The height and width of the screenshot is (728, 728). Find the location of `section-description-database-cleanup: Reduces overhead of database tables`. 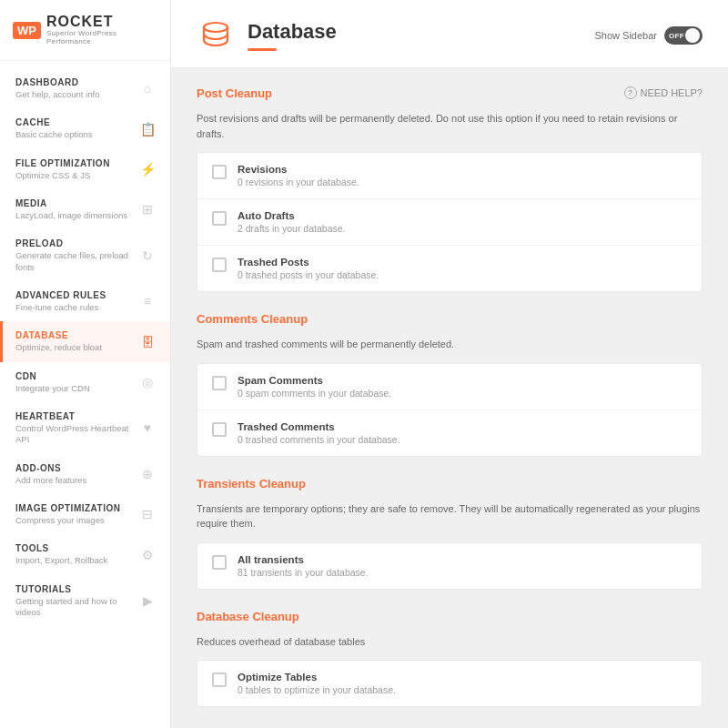

section-description-database-cleanup: Reduces overhead of database tables is located at coordinates (450, 642).